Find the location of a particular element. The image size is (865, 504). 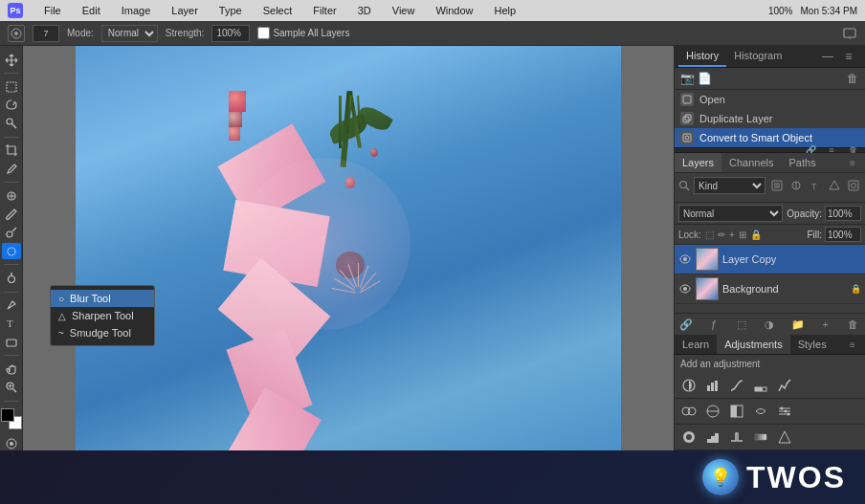

menu-image: Image is located at coordinates (136, 11).